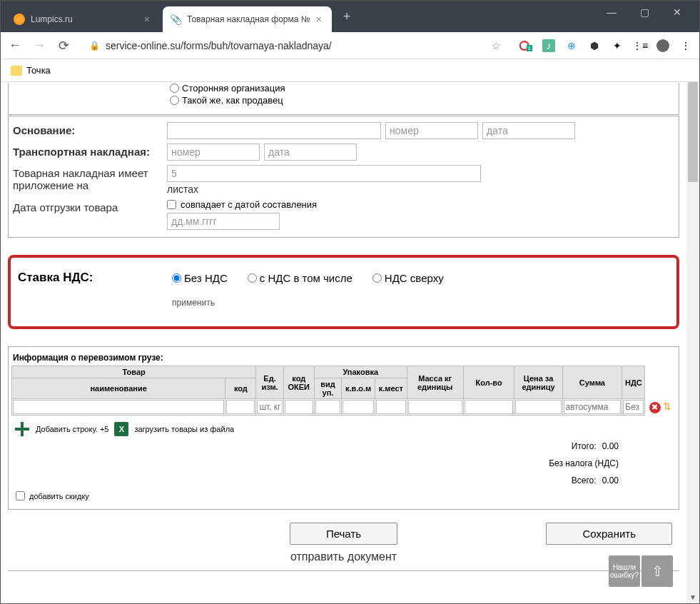 This screenshot has width=700, height=604. I want to click on tab-form: 📎 Товарная накладная форма № ×, so click(247, 19).